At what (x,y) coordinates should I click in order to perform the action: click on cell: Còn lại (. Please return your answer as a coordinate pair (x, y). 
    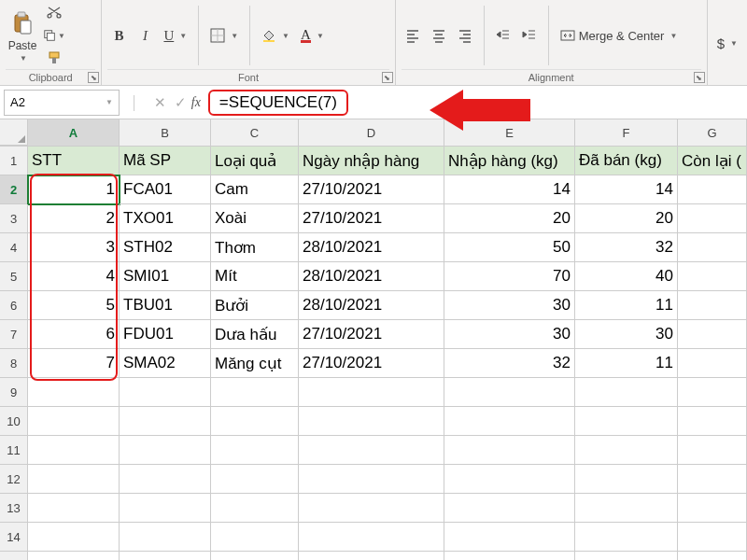
    Looking at the image, I should click on (712, 161).